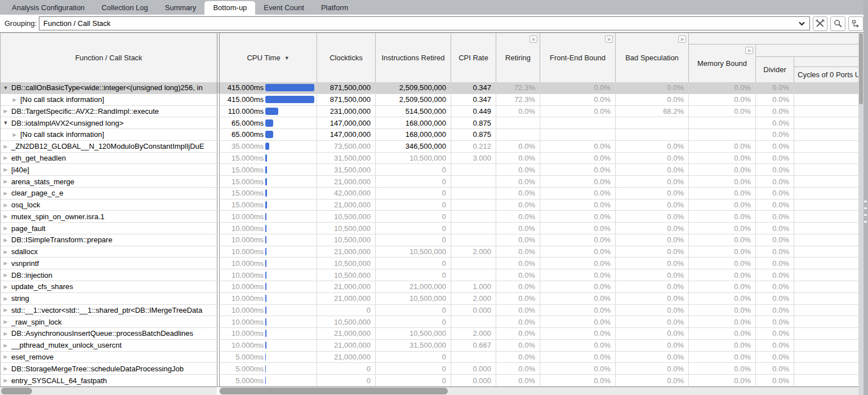 The height and width of the screenshot is (395, 868). Describe the element at coordinates (827, 74) in the screenshot. I see `column-header-cycles-of-0-ports: Cycles of 0 Ports Utilized` at that location.